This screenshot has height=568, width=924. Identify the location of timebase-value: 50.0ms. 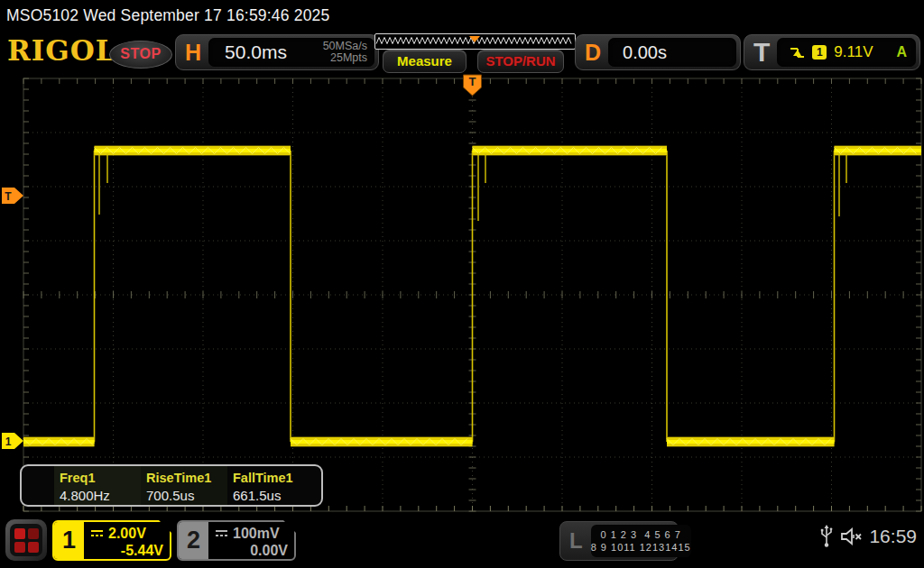
(265, 52).